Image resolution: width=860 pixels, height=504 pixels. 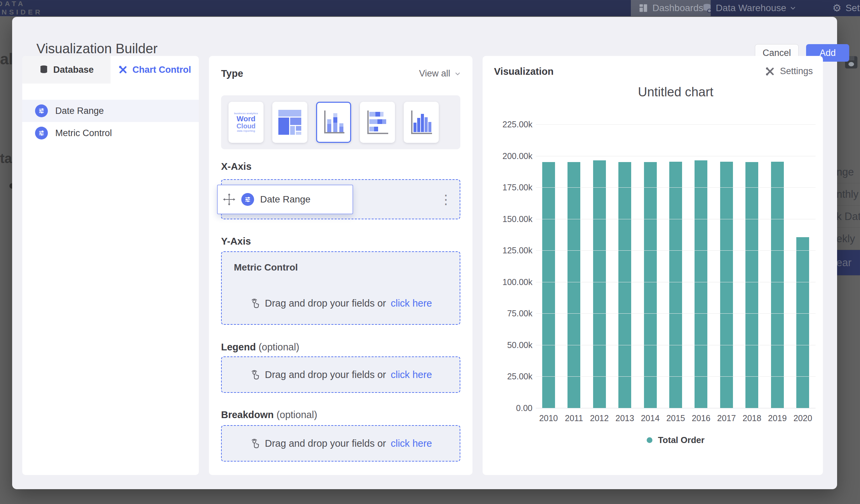 I want to click on tab-database: Database, so click(x=66, y=70).